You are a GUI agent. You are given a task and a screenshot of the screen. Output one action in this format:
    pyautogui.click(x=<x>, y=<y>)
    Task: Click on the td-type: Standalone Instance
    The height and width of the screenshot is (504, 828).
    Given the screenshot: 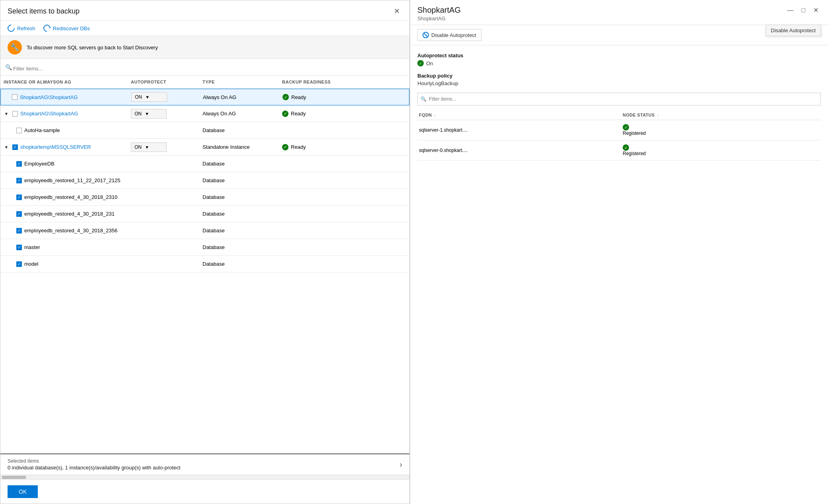 What is the action you would take?
    pyautogui.click(x=239, y=147)
    